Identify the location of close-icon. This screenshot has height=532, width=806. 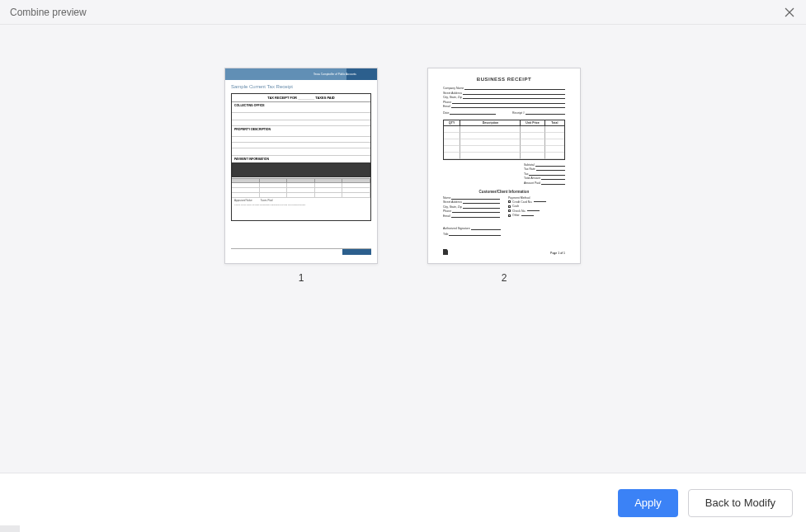
(790, 12).